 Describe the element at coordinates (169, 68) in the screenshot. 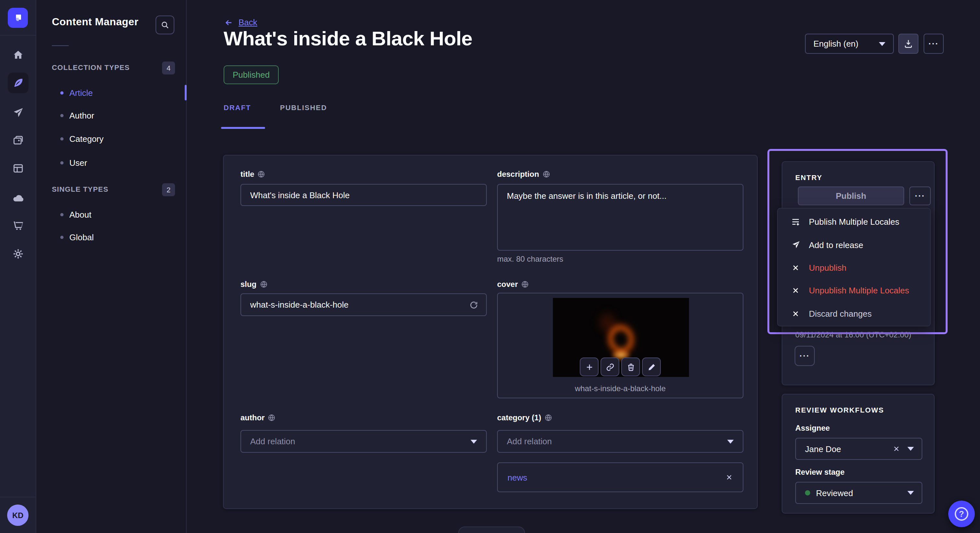

I see `collection-types-count-badge: 4` at that location.